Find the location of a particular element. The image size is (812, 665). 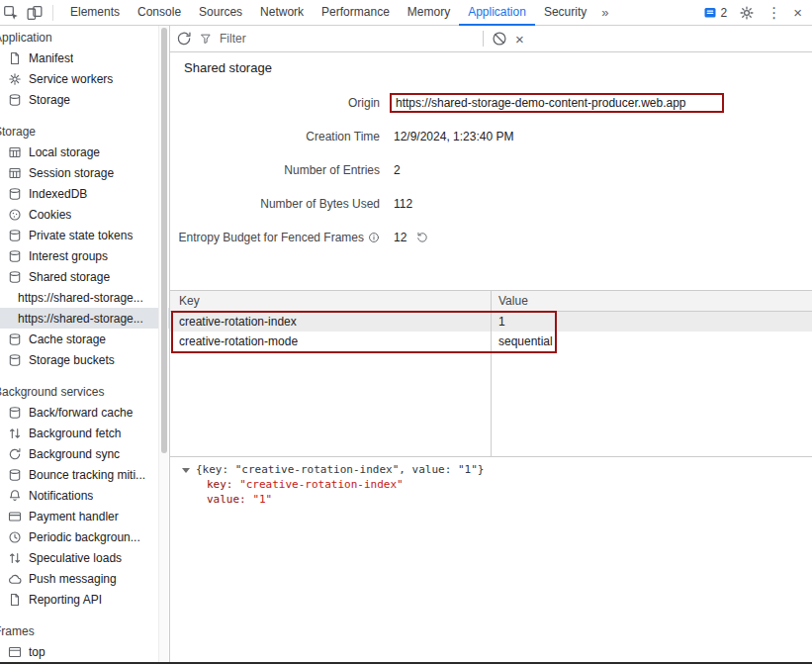

sidebar-item-periodic-background-sync: Periodic backgroun... is located at coordinates (85, 536).